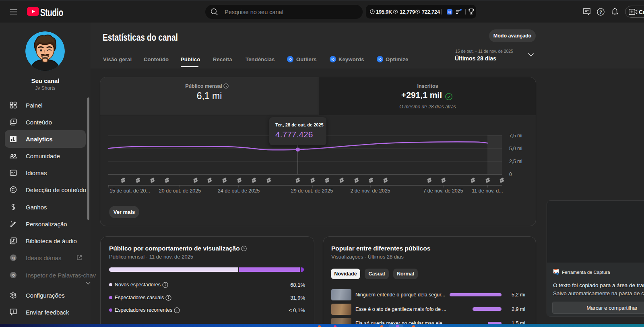 The width and height of the screenshot is (644, 327). Describe the element at coordinates (180, 191) in the screenshot. I see `svg-text: 20 de out. de 2025` at that location.